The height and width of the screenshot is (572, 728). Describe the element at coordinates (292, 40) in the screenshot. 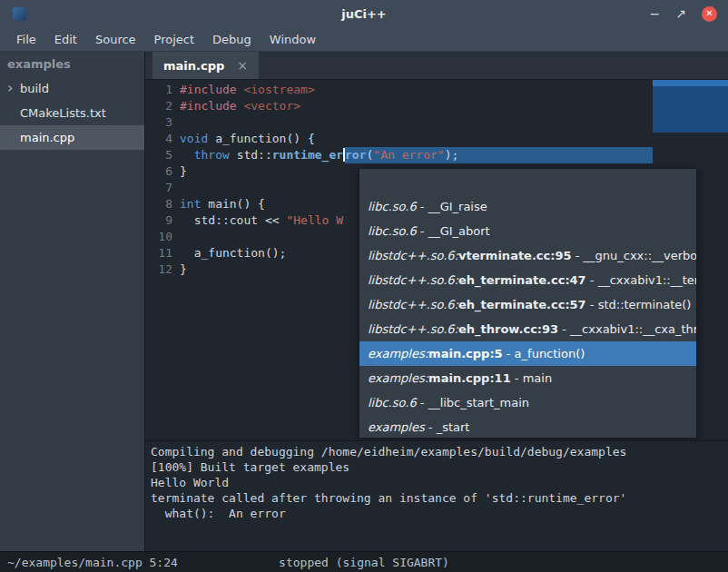

I see `menu-window: Window` at that location.